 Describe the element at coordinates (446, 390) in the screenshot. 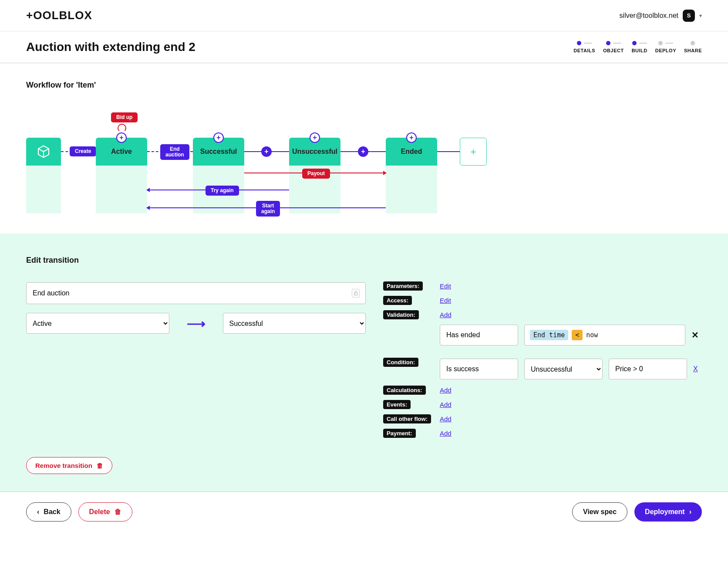

I see `calculations-add: Add` at that location.